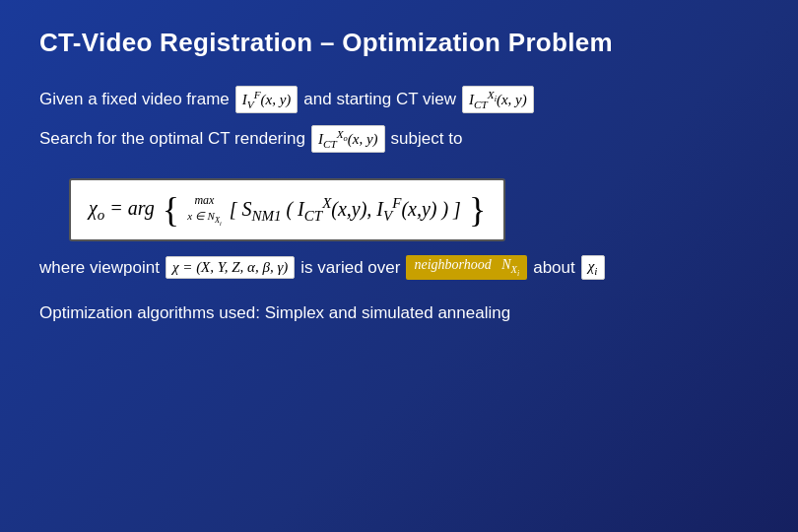 This screenshot has height=532, width=798. Describe the element at coordinates (231, 268) in the screenshot. I see `formula-chi-params: χ = (X, Y, Z, α, β, γ)` at that location.